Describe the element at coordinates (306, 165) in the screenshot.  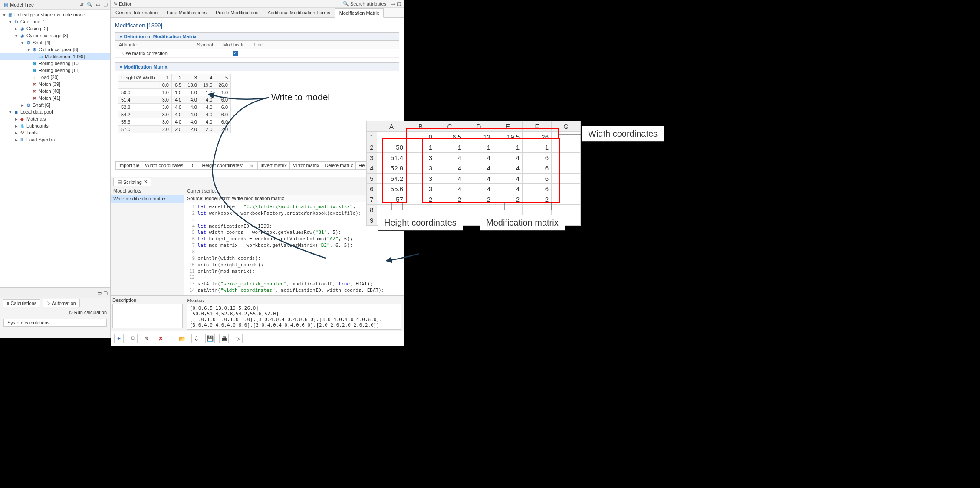
I see `mirror-matrix-button: Mirror matrix` at that location.